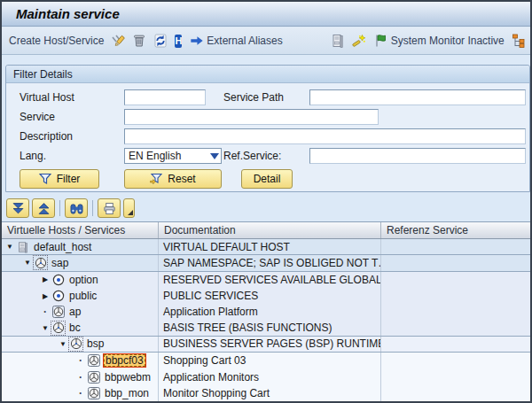 The height and width of the screenshot is (403, 532). I want to click on column-header-referenz: Referenz Service, so click(456, 230).